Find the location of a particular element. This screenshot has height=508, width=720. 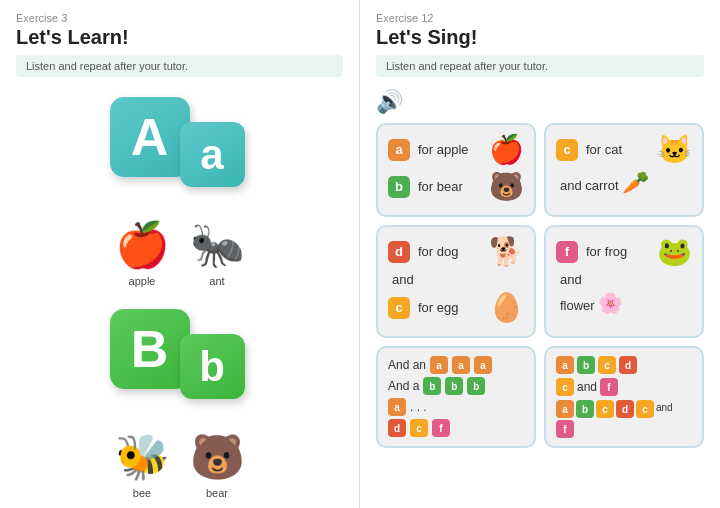

mini-badge-f1: f is located at coordinates (441, 428).